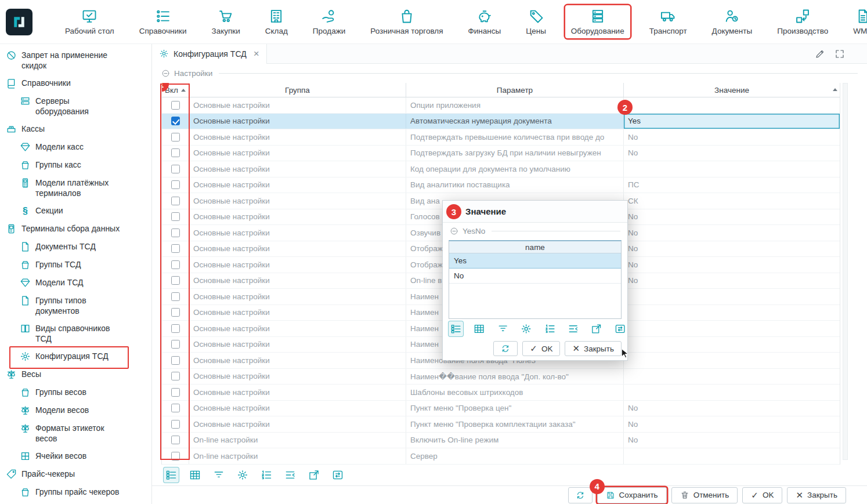 The height and width of the screenshot is (504, 867). I want to click on nav-item: WMS, so click(857, 22).